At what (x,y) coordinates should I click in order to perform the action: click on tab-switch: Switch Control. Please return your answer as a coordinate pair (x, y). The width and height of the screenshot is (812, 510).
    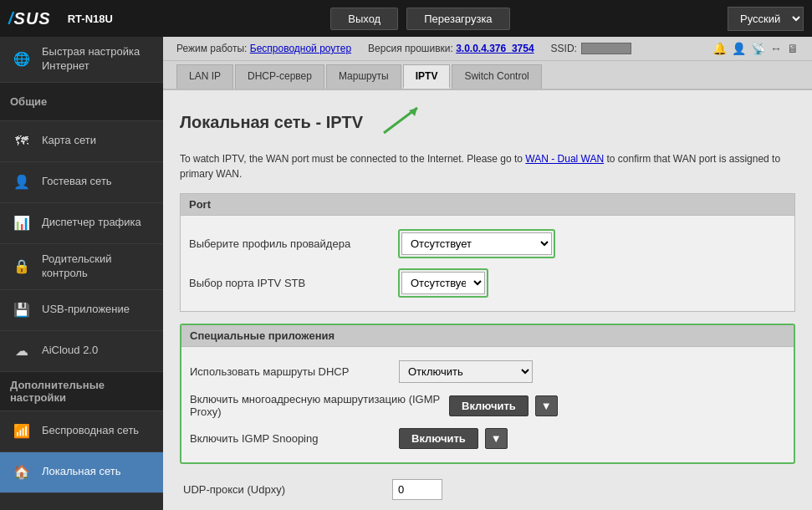
    Looking at the image, I should click on (497, 77).